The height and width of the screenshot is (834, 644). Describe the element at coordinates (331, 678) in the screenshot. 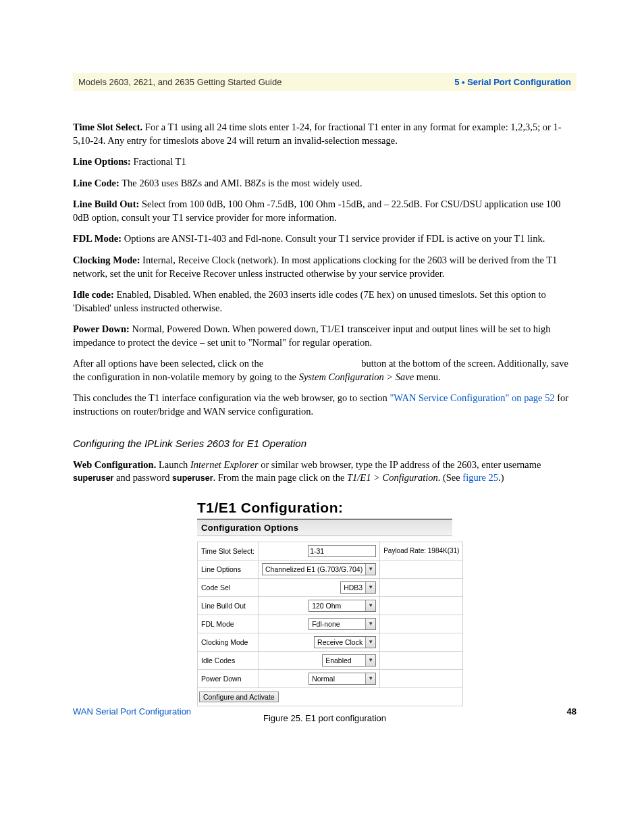

I see `row-powerdown: Power Down Normal ▼` at that location.